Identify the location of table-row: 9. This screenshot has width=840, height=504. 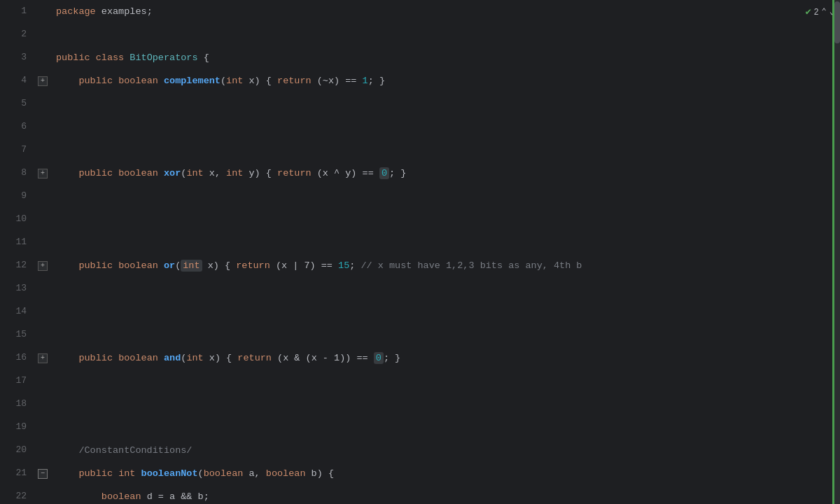
(420, 196).